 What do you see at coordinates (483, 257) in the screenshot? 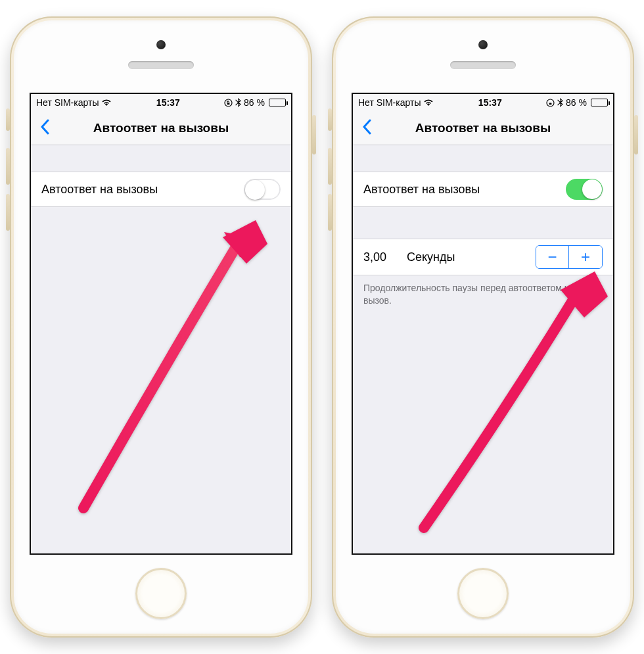
I see `seconds-row: 3,00 Секунды − +` at bounding box center [483, 257].